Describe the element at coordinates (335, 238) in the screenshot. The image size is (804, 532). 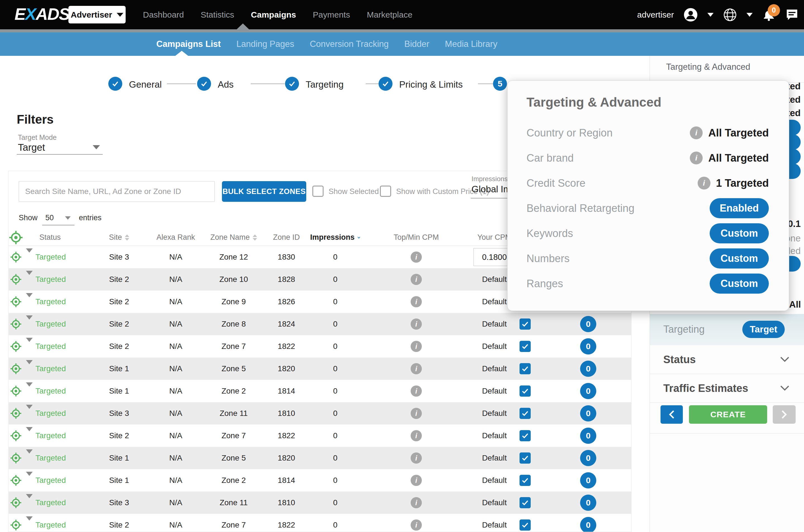
I see `column-impressions: Impressions` at that location.